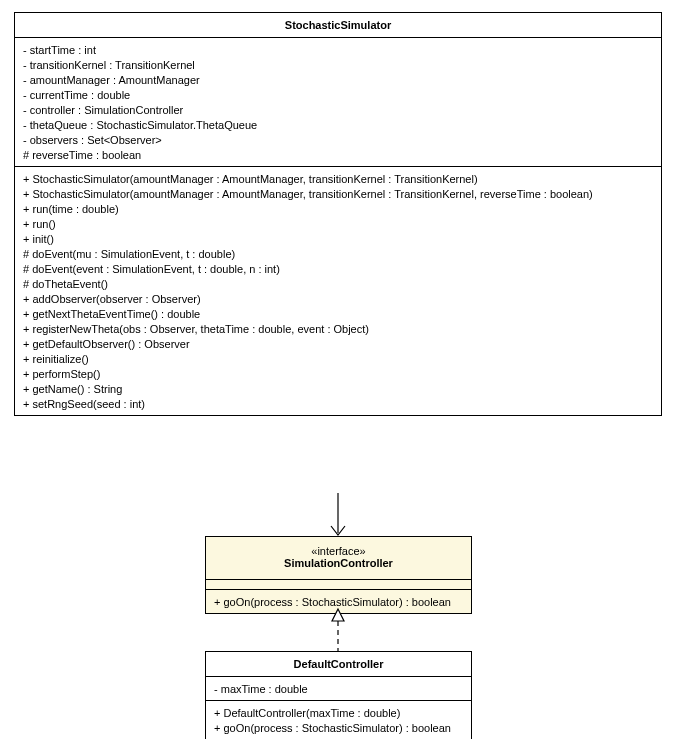 The height and width of the screenshot is (739, 676). Describe the element at coordinates (338, 575) in the screenshot. I see `class-simulation-controller: «interface» SimulationController + goOn(…` at that location.